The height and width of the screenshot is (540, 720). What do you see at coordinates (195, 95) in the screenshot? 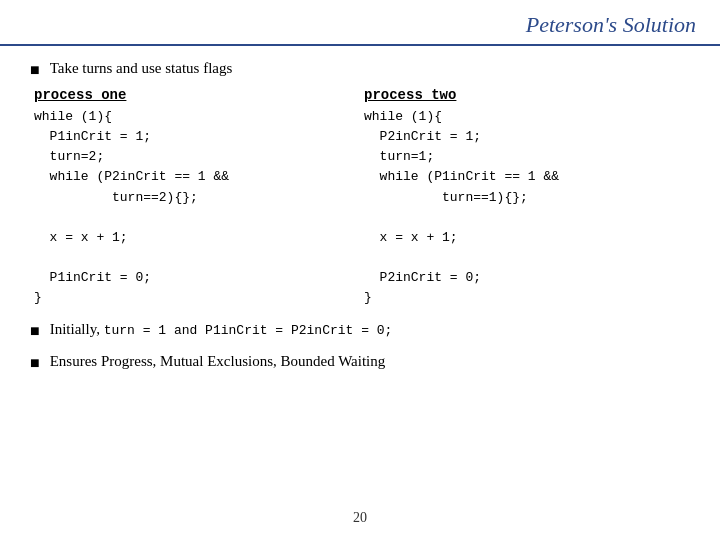
I see `col-left-header: process one` at bounding box center [195, 95].